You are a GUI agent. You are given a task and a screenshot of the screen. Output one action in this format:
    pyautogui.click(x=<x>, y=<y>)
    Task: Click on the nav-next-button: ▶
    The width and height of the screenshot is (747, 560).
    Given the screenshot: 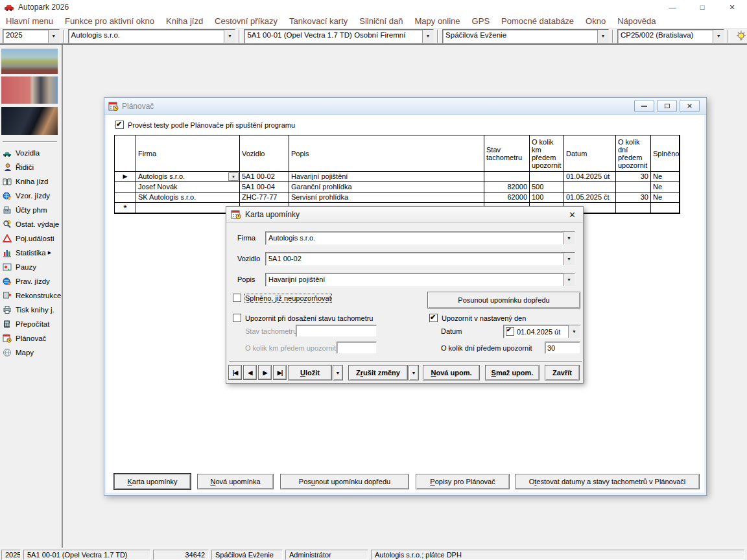 What is the action you would take?
    pyautogui.click(x=265, y=372)
    